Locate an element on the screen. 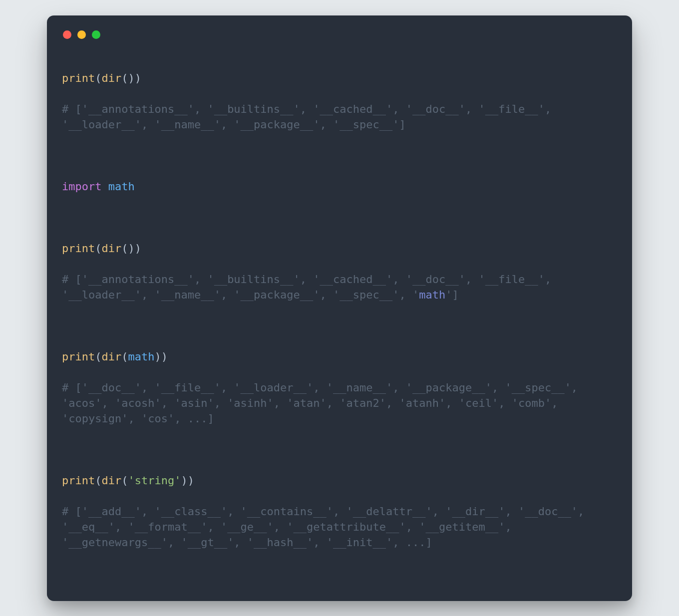 The height and width of the screenshot is (616, 679). code-comment: # ['__doc__', '__file__', '__loader__', … is located at coordinates (340, 403).